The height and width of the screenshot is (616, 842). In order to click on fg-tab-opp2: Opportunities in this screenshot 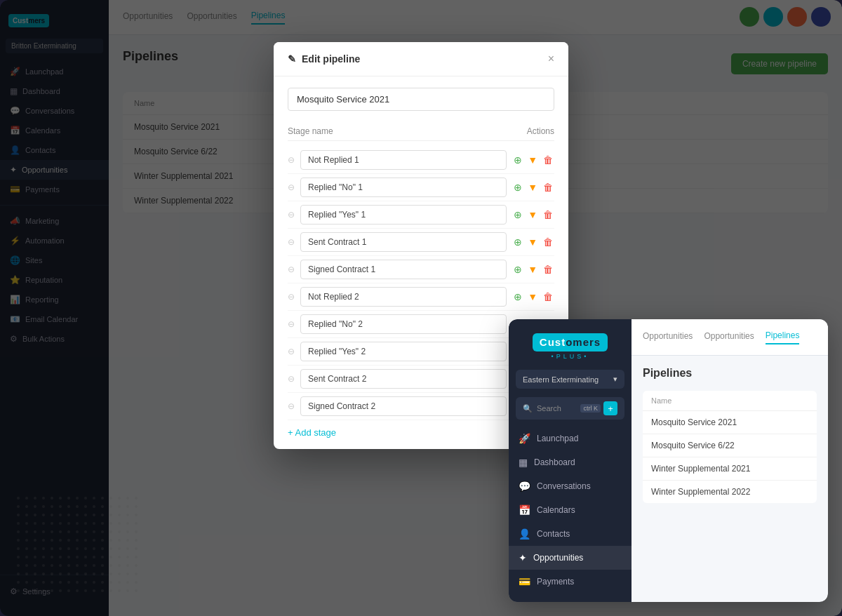, I will do `click(728, 337)`.